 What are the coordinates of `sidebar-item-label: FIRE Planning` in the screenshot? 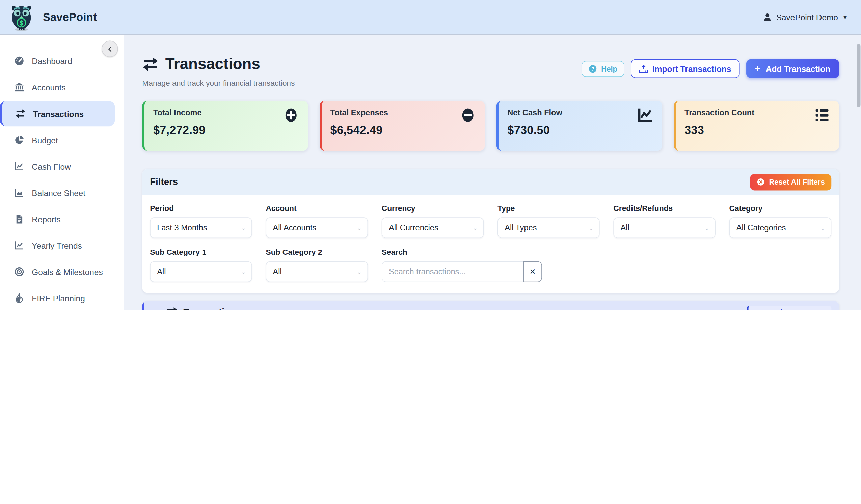 It's located at (58, 298).